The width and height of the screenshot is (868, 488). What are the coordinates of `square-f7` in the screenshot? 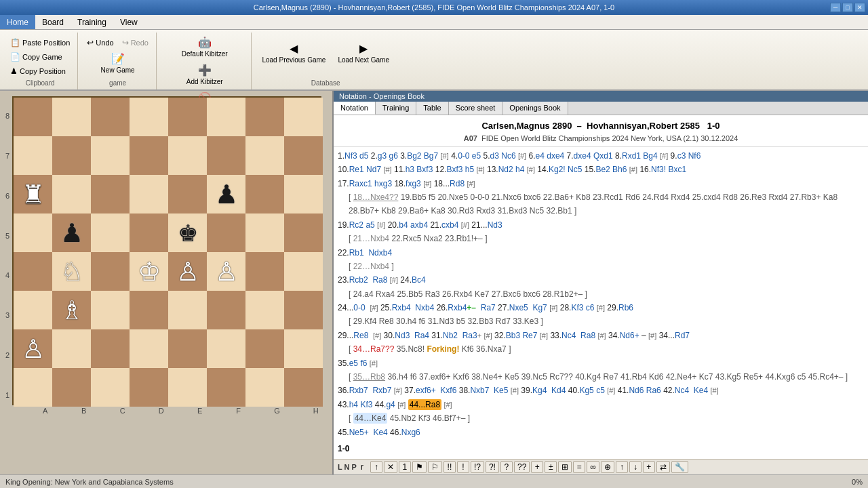 It's located at (226, 156).